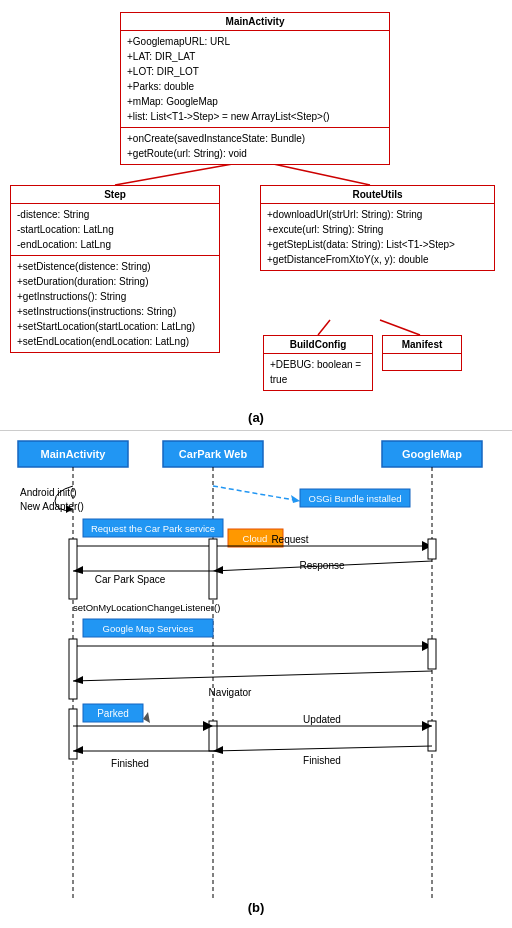  What do you see at coordinates (115, 244) in the screenshot?
I see `step-attr-3: -endLocation: LatLng` at bounding box center [115, 244].